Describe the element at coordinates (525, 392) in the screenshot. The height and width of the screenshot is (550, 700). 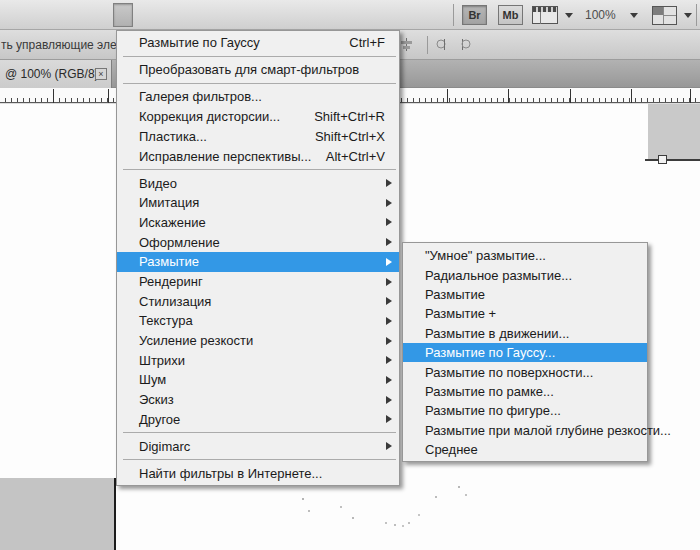
I see `submenu-item: Размытие по рамке...` at that location.